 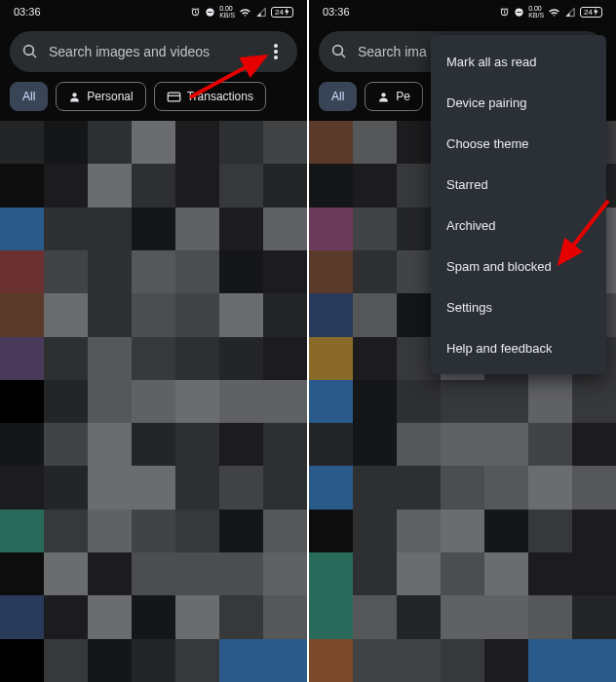 What do you see at coordinates (519, 61) in the screenshot?
I see `menu-mark-read: Mark all as read` at bounding box center [519, 61].